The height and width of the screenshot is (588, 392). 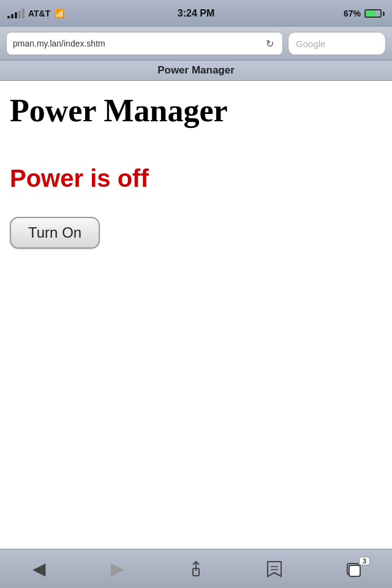 What do you see at coordinates (383, 13) in the screenshot?
I see `battery-tip` at bounding box center [383, 13].